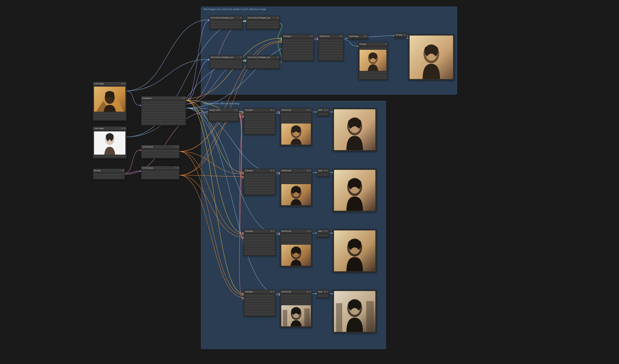 The height and width of the screenshot is (364, 619). I want to click on node-header: Save 62, so click(323, 171).